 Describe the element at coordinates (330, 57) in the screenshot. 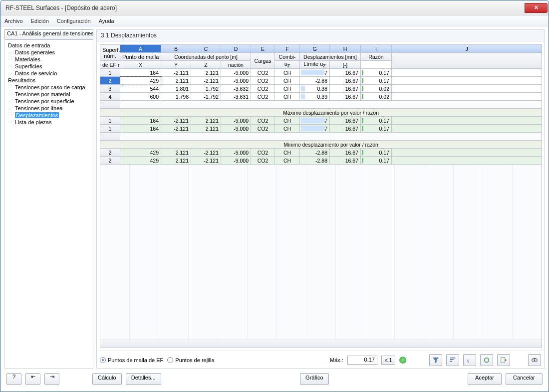

I see `hdr-desp: Desplazamientos [mm]` at that location.